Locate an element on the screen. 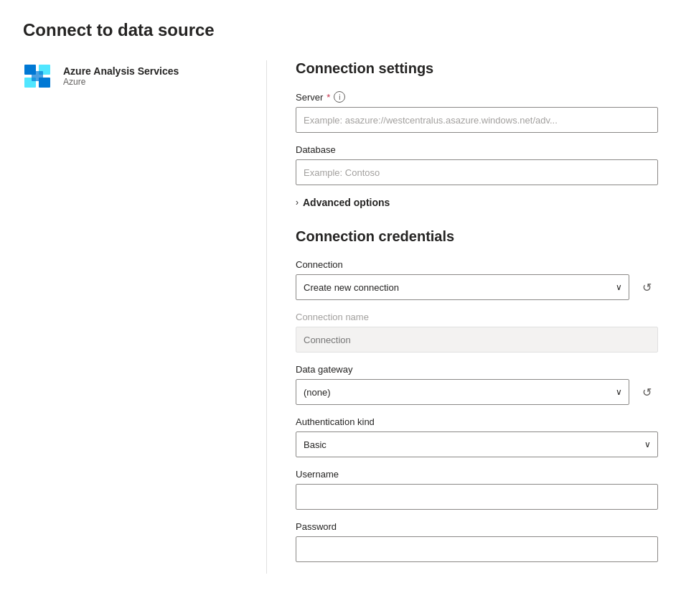 The image size is (681, 616). server-info-icon: i is located at coordinates (339, 97).